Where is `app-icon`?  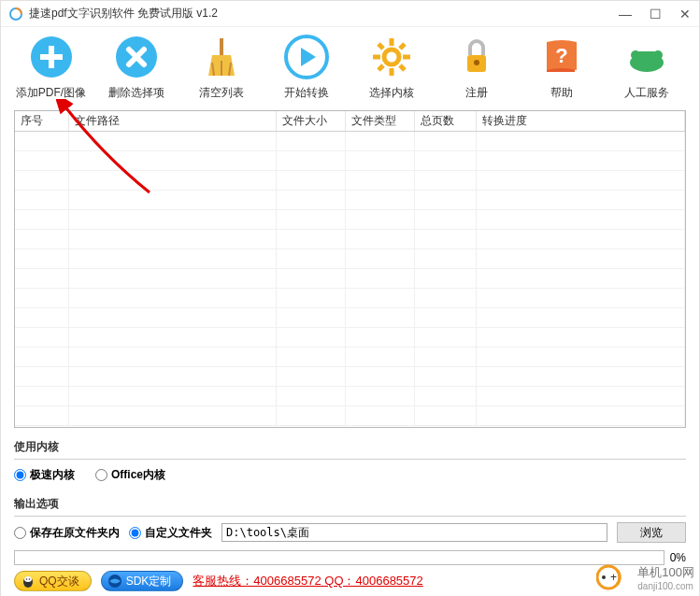 app-icon is located at coordinates (16, 14).